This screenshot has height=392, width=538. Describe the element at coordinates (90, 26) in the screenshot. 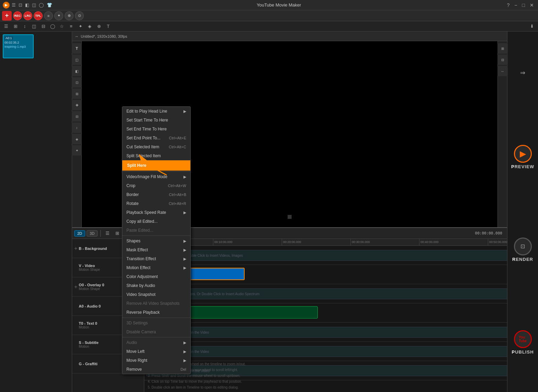

I see `tb2-icon-10: ◈` at that location.